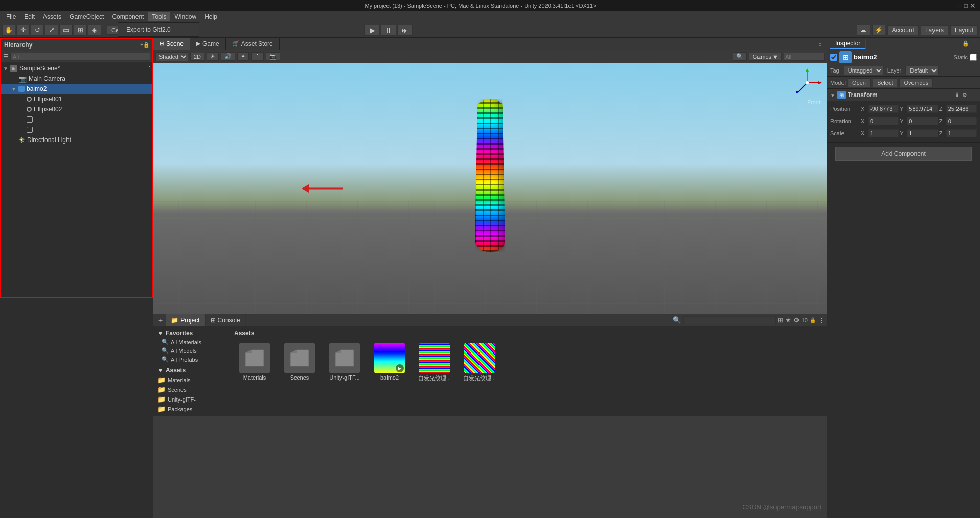 Image resolution: width=980 pixels, height=518 pixels. I want to click on play-button: ▶, so click(372, 30).